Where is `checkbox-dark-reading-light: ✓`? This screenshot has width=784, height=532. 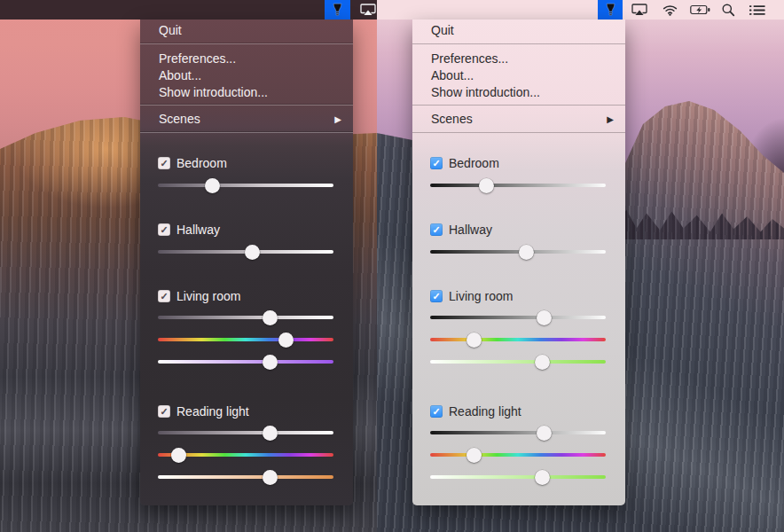 checkbox-dark-reading-light: ✓ is located at coordinates (164, 411).